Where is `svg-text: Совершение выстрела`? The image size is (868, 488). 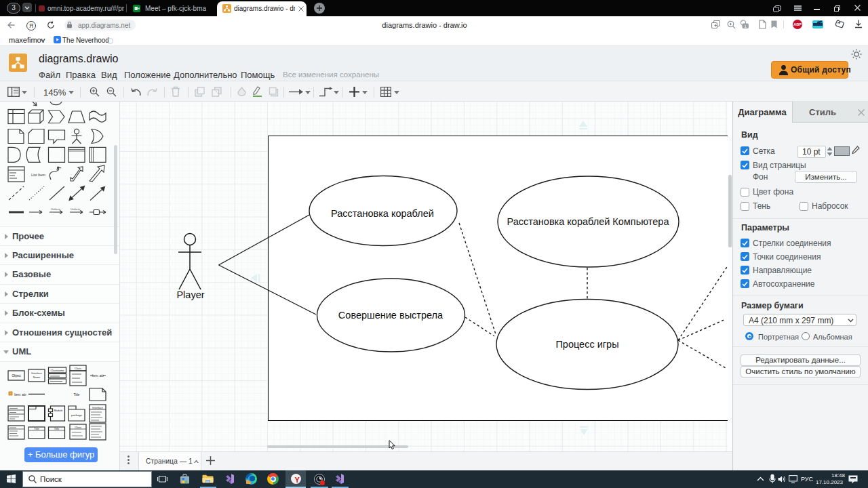 svg-text: Совершение выстрела is located at coordinates (391, 315).